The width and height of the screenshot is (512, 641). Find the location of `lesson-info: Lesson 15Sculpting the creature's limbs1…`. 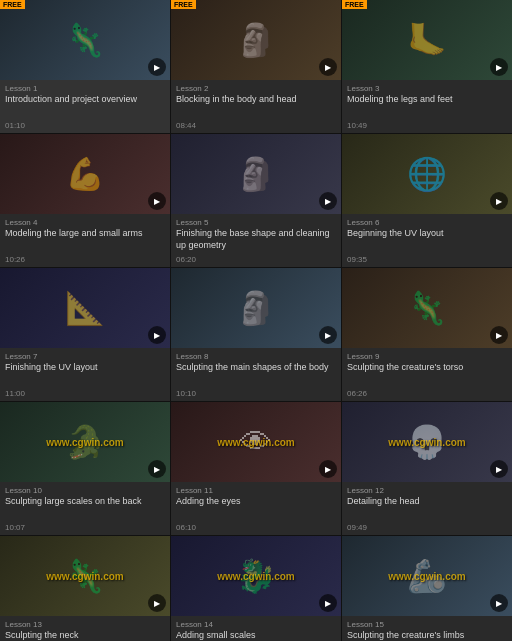

lesson-info: Lesson 15Sculpting the creature's limbs1… is located at coordinates (427, 628).